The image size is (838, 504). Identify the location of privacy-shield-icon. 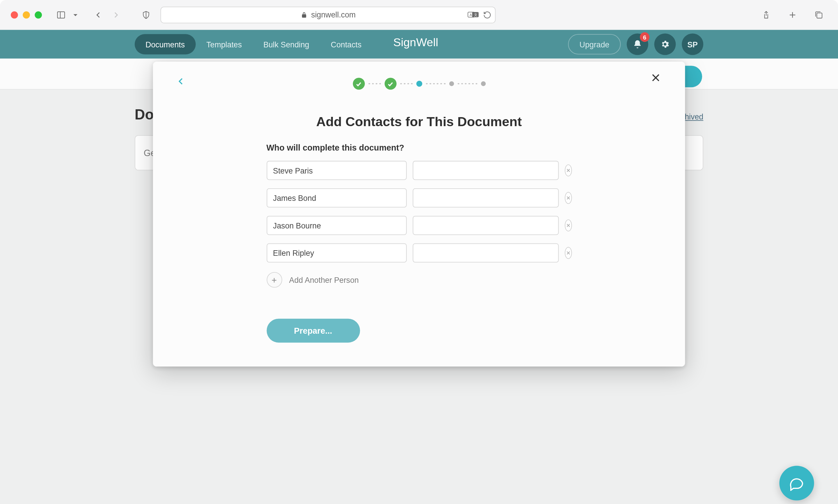
(146, 15).